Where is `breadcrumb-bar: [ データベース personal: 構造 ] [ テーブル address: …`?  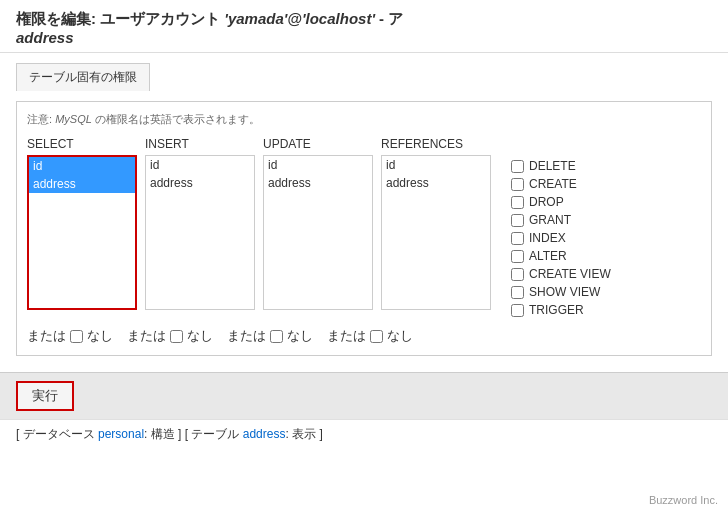
breadcrumb-bar: [ データベース personal: 構造 ] [ テーブル address: … is located at coordinates (364, 434).